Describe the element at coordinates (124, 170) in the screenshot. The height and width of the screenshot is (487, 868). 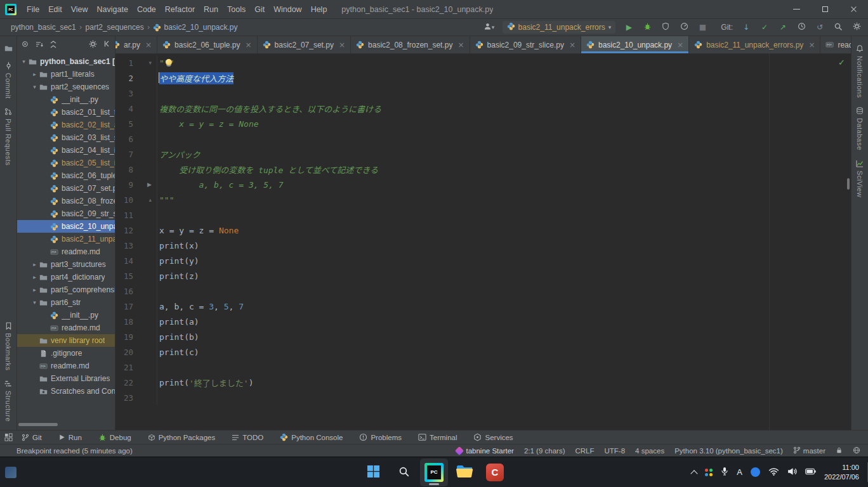
I see `line-number: 8` at that location.